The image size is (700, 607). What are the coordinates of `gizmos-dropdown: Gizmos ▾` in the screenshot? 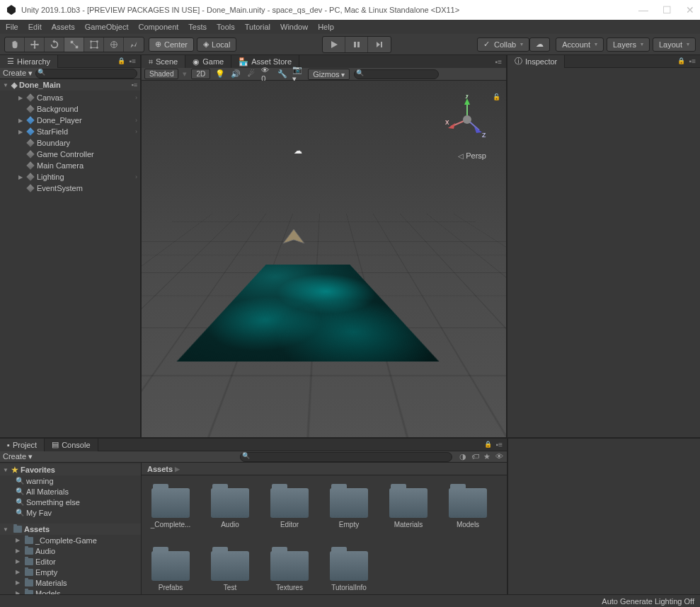 It's located at (328, 74).